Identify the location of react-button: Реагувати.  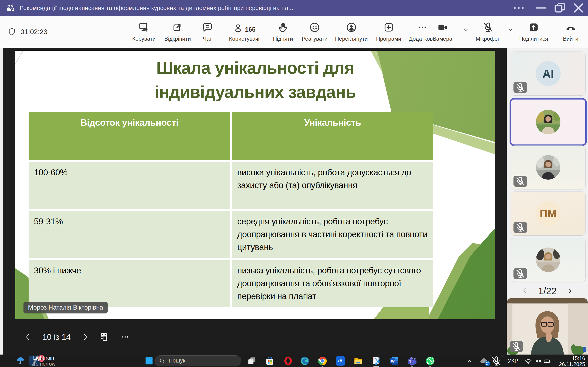
(315, 32).